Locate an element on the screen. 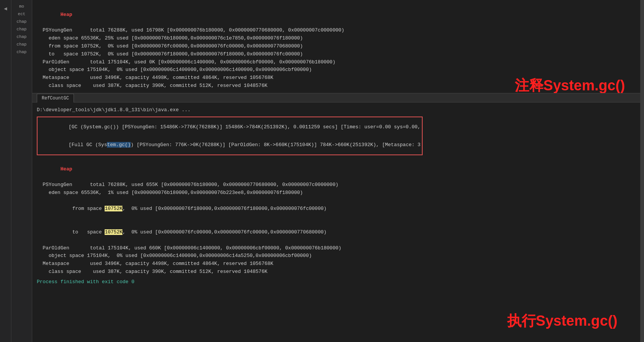 Image resolution: width=644 pixels, height=342 pixels. sidebar-text-items: mo ect chap chap chap chap chap is located at coordinates (22, 171).